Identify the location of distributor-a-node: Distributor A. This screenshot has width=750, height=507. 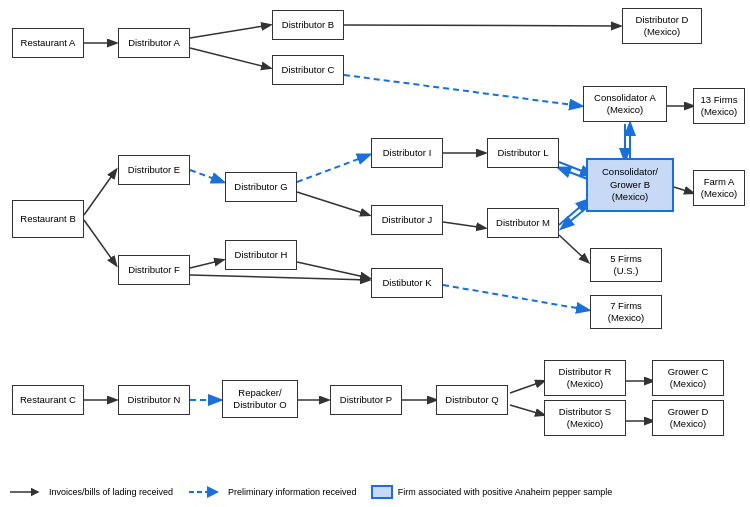
(154, 43).